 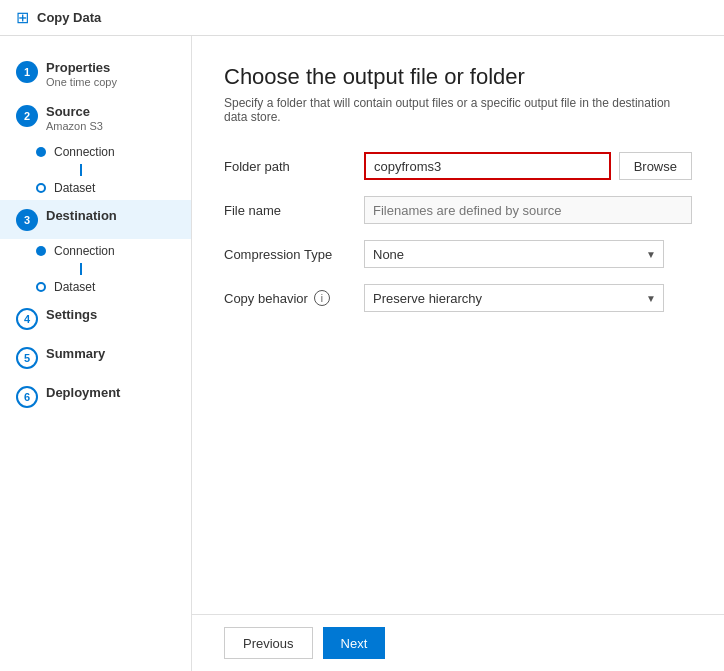 What do you see at coordinates (96, 170) in the screenshot?
I see `source-sub-items: Connection Dataset` at bounding box center [96, 170].